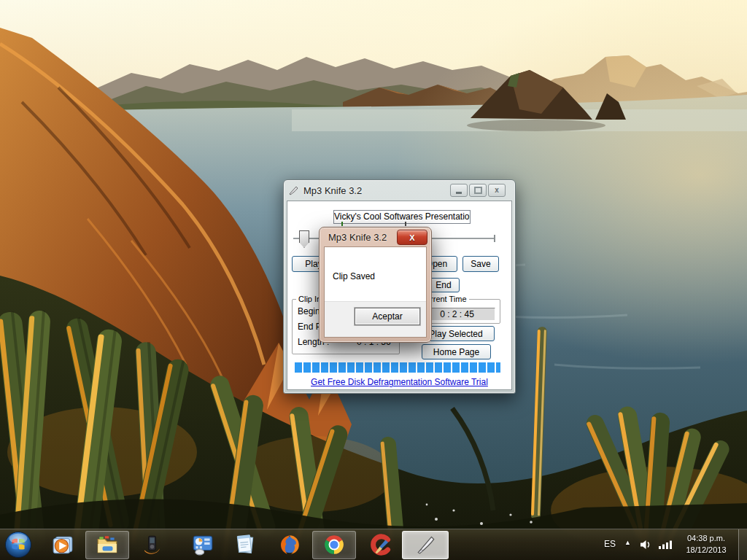 This screenshot has width=747, height=560. What do you see at coordinates (374, 544) in the screenshot?
I see `taskbar: ES ▲ 04:38 p.m. 18/12/2013` at bounding box center [374, 544].